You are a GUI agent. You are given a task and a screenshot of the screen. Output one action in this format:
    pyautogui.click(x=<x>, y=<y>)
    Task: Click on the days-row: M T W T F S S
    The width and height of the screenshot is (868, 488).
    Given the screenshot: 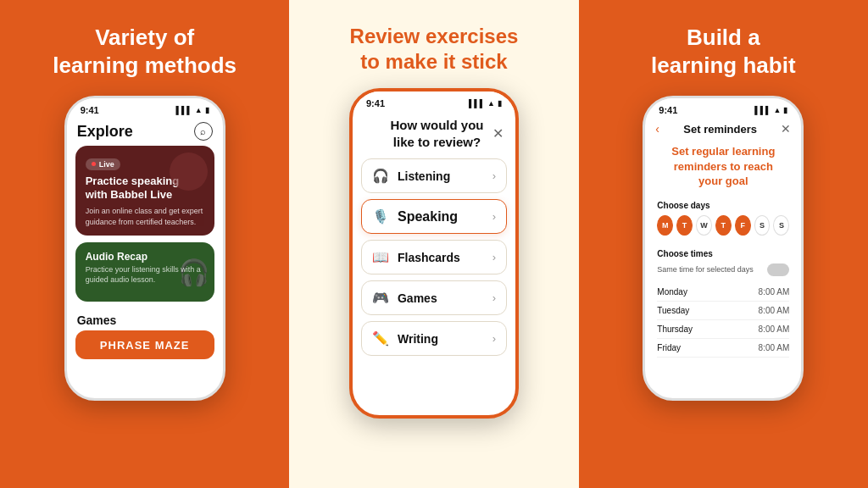 What is the action you would take?
    pyautogui.click(x=723, y=225)
    